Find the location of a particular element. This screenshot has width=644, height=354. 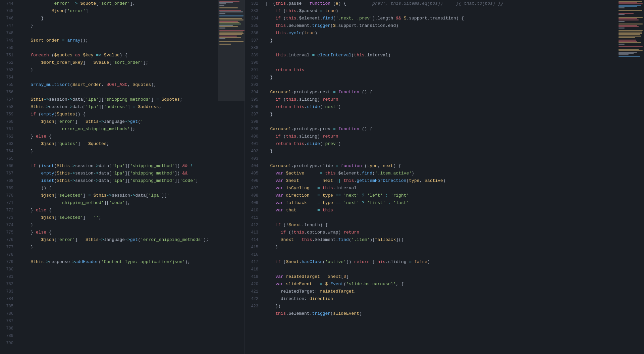

code-line: return this.slide('prev') is located at coordinates (439, 144).